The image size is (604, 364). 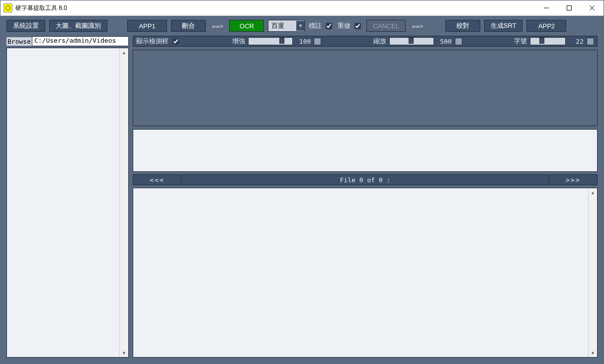 What do you see at coordinates (386, 26) in the screenshot?
I see `cancel-button: CANCEL` at bounding box center [386, 26].